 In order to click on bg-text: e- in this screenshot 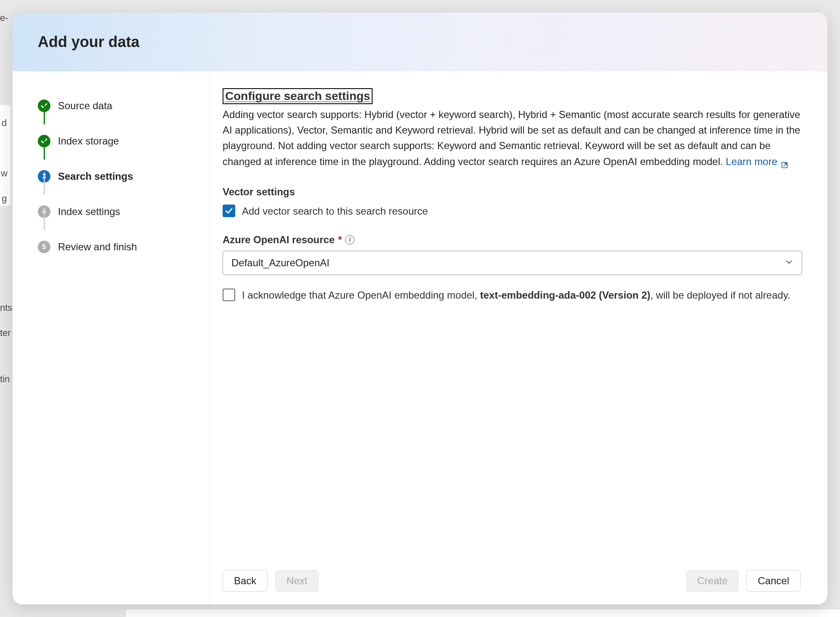, I will do `click(4, 18)`.